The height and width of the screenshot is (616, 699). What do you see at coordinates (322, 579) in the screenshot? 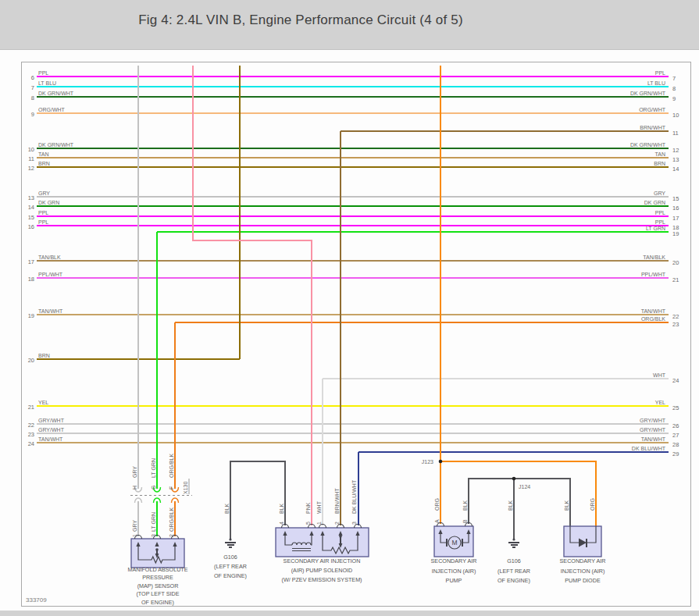
I see `component-label: (W/ PZEV EMISSION SYSTEM)` at bounding box center [322, 579].